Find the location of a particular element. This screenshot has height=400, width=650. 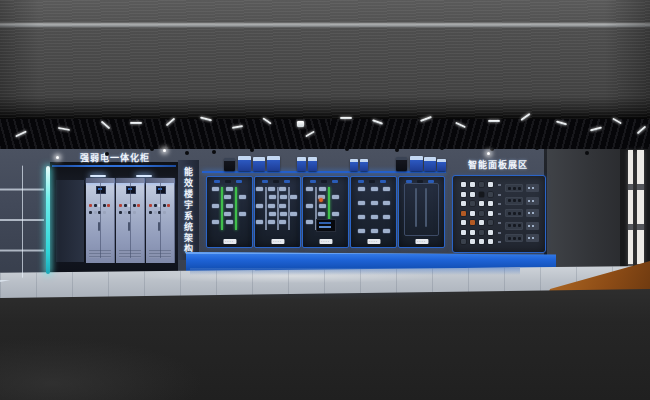

riser-line is located at coordinates (278, 208).